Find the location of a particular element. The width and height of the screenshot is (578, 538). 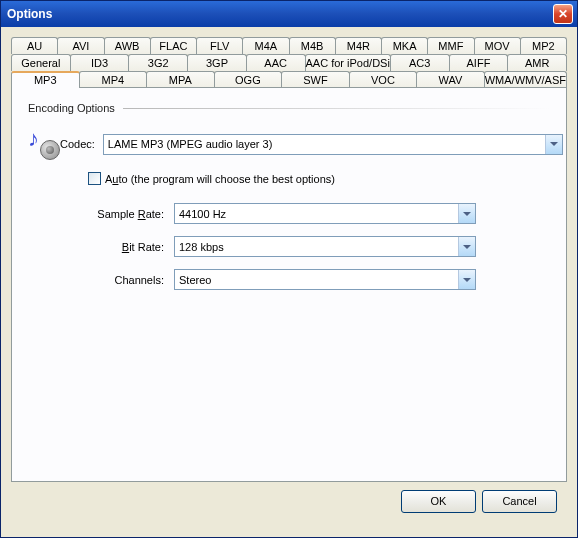

tab-mov: MOV is located at coordinates (498, 46).